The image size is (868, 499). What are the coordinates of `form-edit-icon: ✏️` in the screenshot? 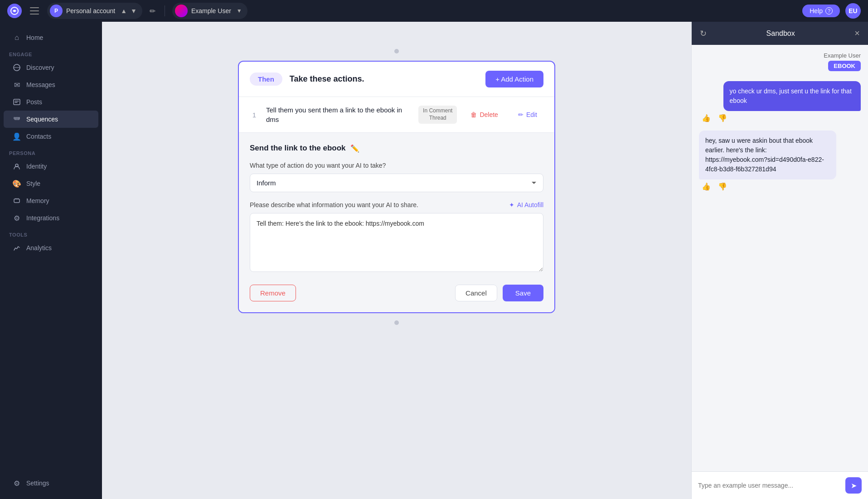 It's located at (355, 149).